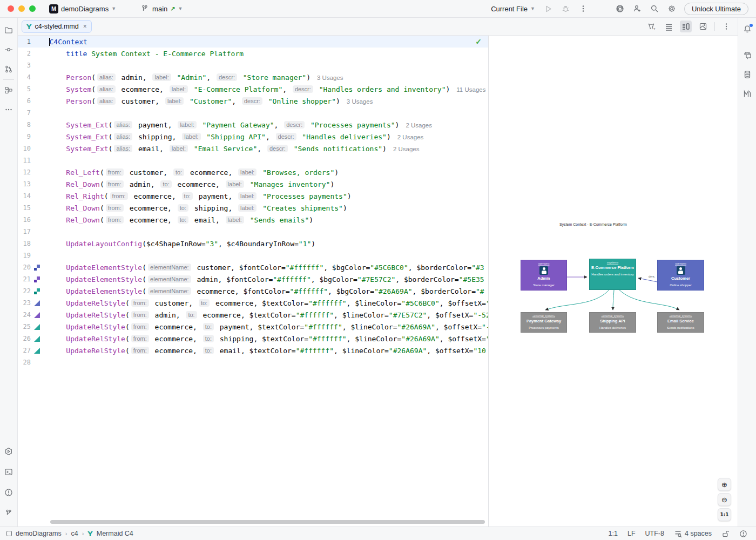 This screenshot has width=756, height=540. Describe the element at coordinates (22, 9) in the screenshot. I see `minimize-window-button` at that location.